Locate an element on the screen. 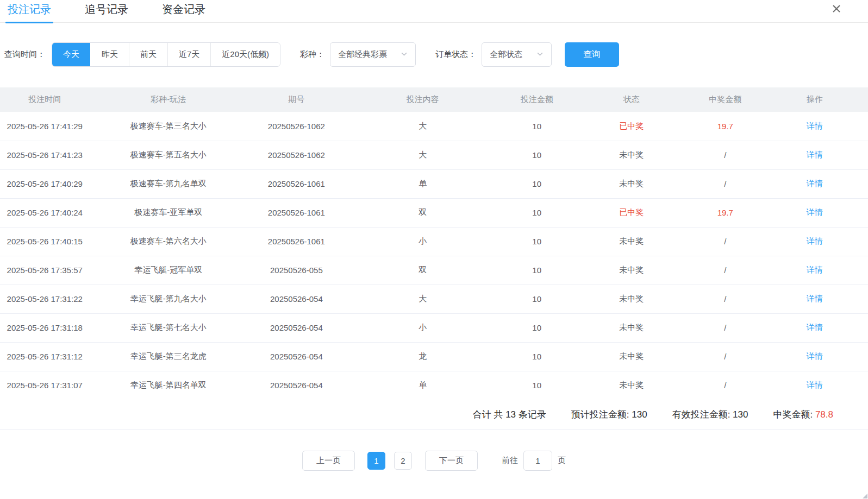 The image size is (868, 499). time-option-button: 前天 is located at coordinates (148, 54).